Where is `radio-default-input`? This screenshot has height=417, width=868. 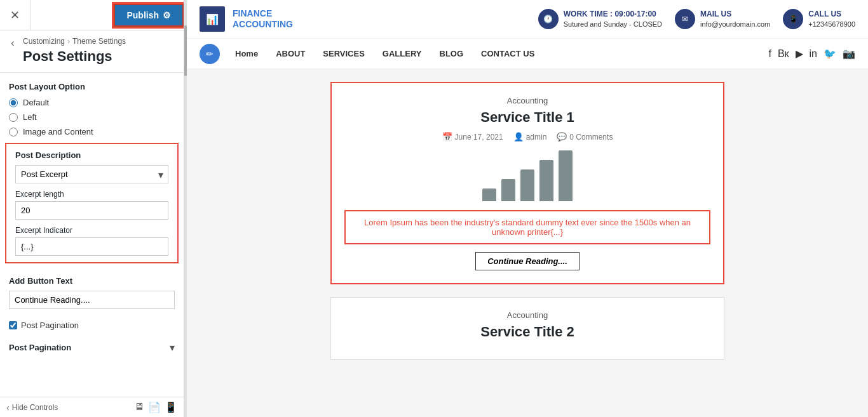
radio-default-input is located at coordinates (13, 103).